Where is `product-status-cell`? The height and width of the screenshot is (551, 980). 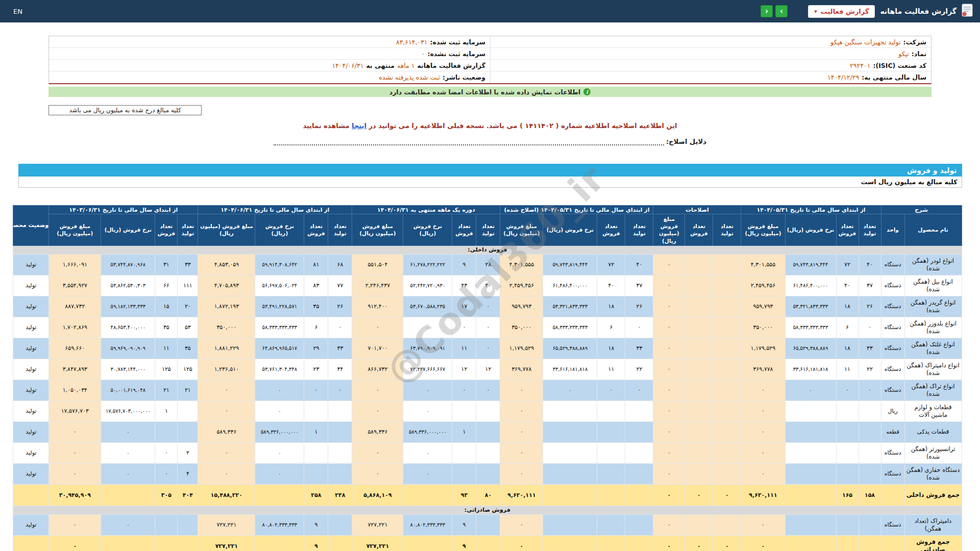 product-status-cell is located at coordinates (31, 495).